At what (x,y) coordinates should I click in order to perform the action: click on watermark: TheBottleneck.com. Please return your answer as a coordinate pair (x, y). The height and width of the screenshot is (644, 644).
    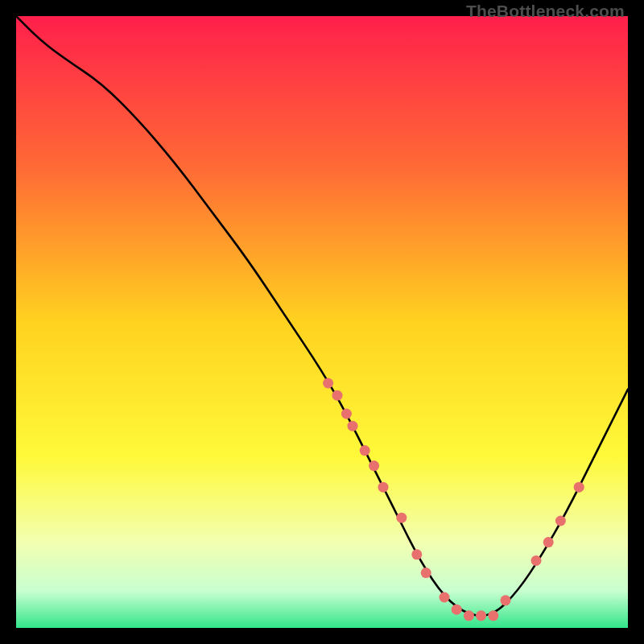
    Looking at the image, I should click on (546, 11).